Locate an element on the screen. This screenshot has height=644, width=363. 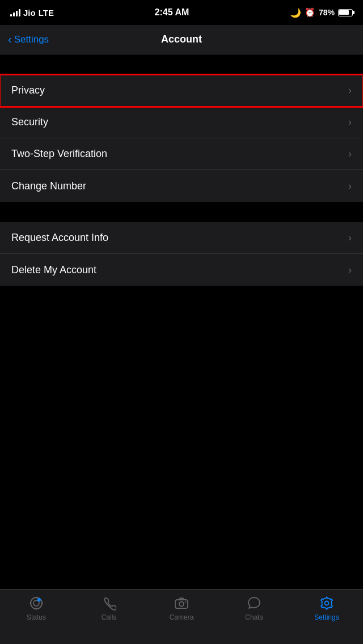
battery-icon is located at coordinates (345, 12).